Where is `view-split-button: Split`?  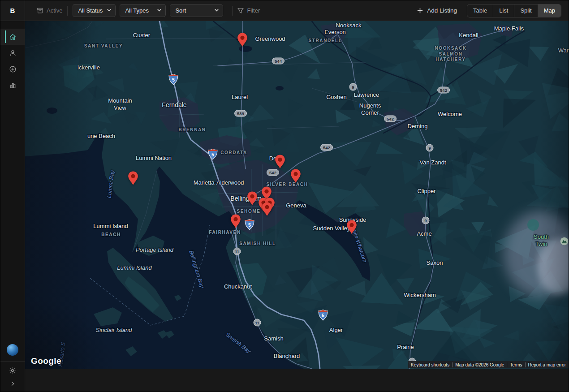 view-split-button: Split is located at coordinates (526, 11).